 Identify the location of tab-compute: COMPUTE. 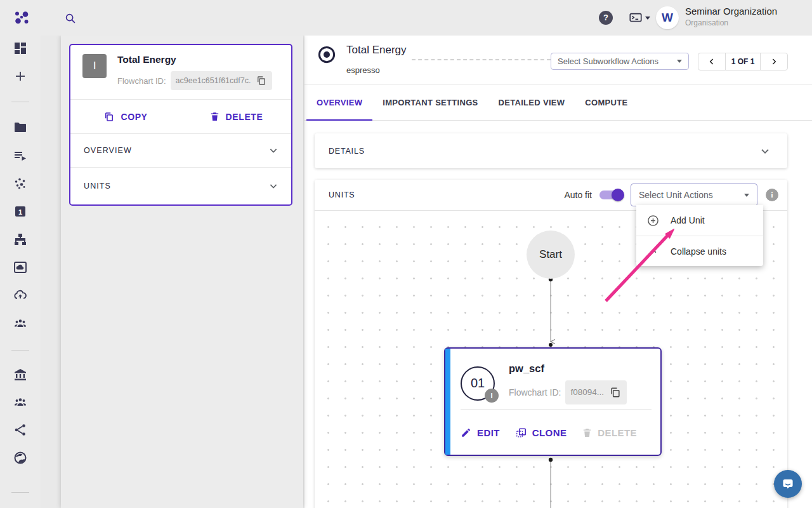
(606, 102).